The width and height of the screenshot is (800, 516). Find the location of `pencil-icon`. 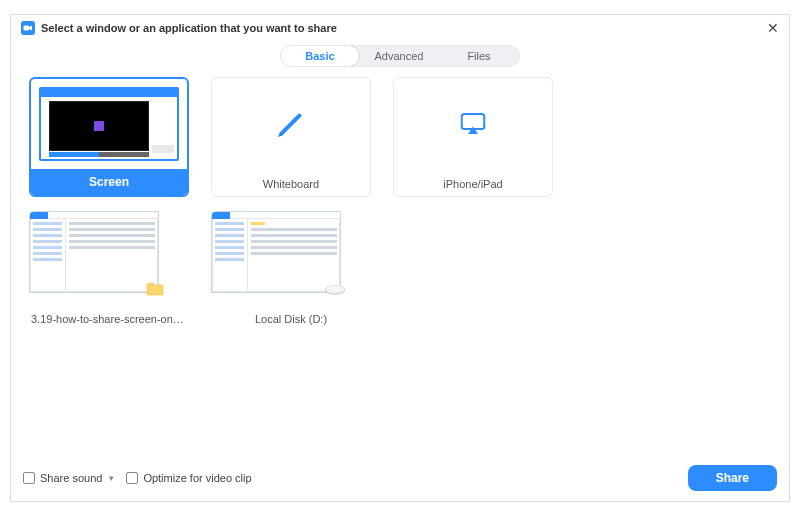

pencil-icon is located at coordinates (291, 126).